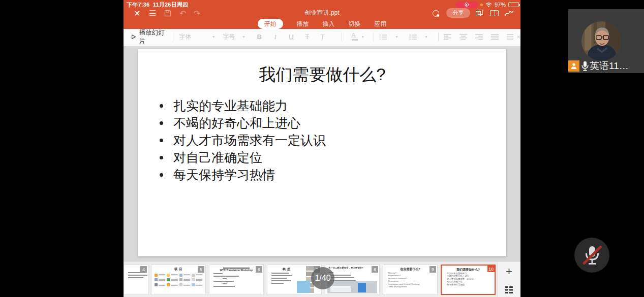  What do you see at coordinates (510, 37) in the screenshot?
I see `text-direction-icon` at bounding box center [510, 37].